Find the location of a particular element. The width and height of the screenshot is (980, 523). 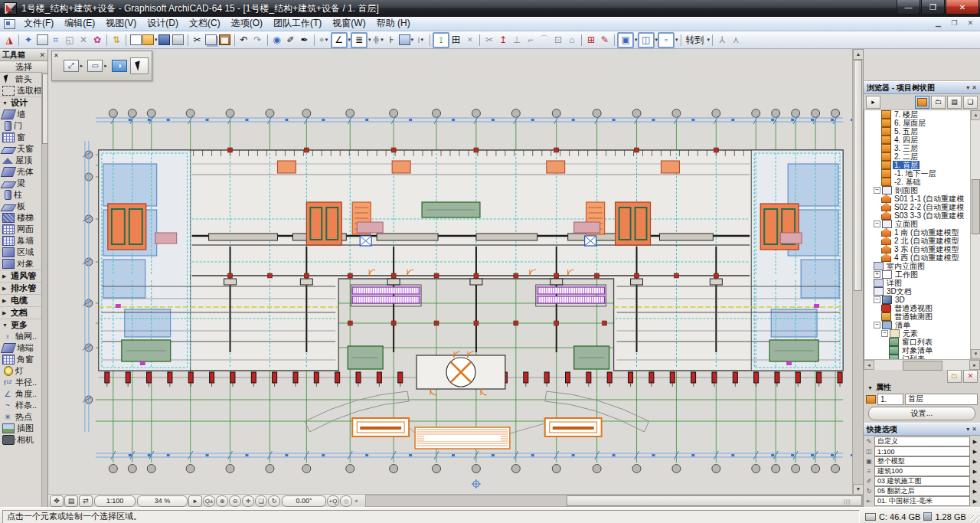

tree-item-28: 对象清单 is located at coordinates (917, 351).